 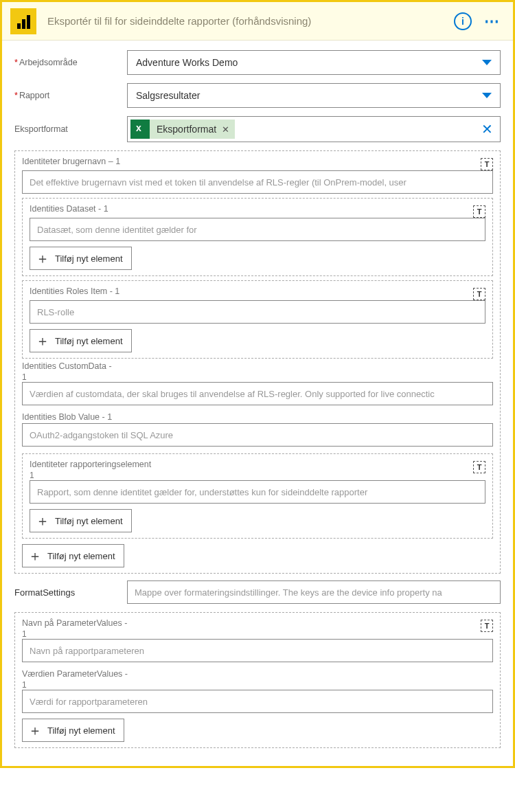 I want to click on identities-reportitem-label: Identiteter rapporteringselement, so click(x=91, y=464).